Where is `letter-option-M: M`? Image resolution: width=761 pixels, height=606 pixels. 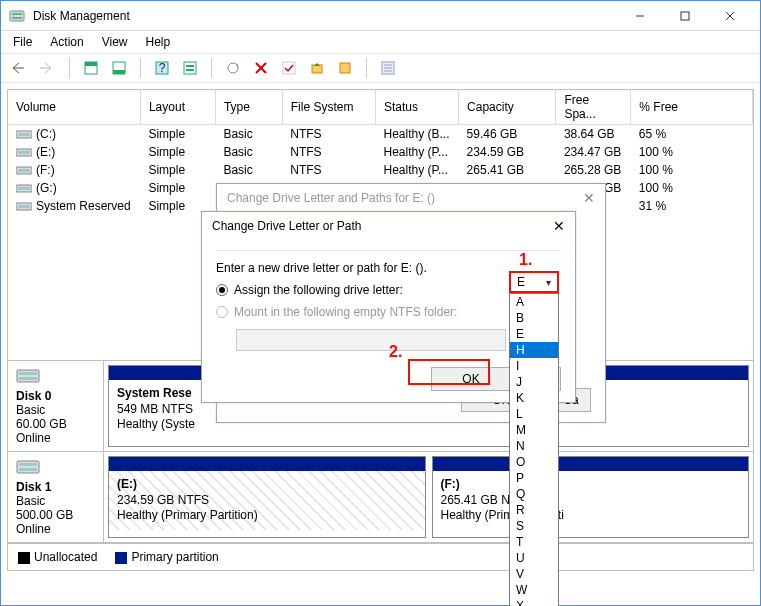 letter-option-M: M is located at coordinates (534, 430).